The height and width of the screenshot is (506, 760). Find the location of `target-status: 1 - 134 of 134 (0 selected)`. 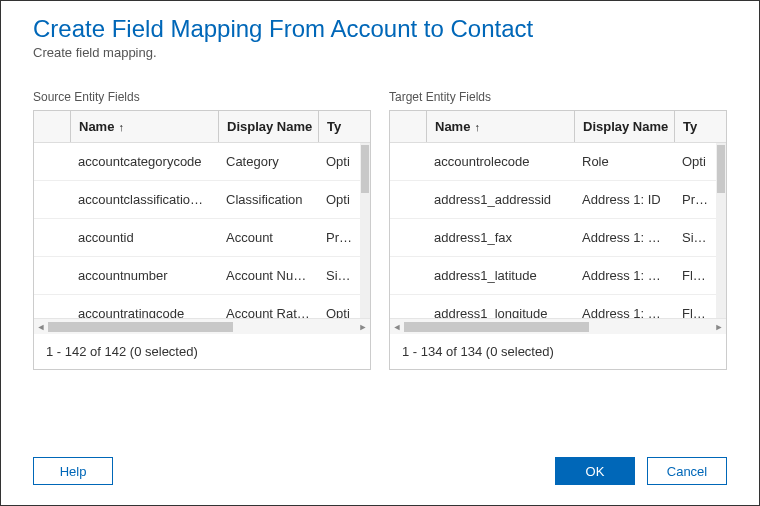

target-status: 1 - 134 of 134 (0 selected) is located at coordinates (558, 352).